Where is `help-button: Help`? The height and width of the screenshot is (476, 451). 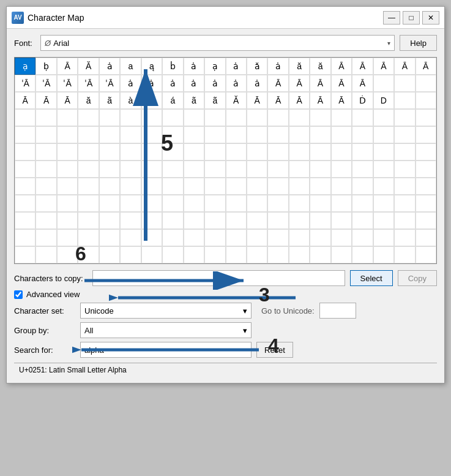 help-button: Help is located at coordinates (419, 43).